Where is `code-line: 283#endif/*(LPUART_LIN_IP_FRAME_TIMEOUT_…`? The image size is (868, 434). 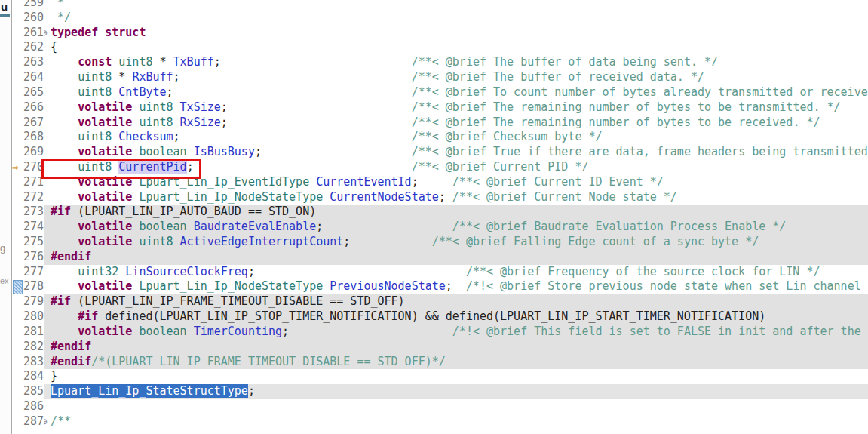
code-line: 283#endif/*(LPUART_LIN_IP_FRAME_TIMEOUT_… is located at coordinates (440, 362).